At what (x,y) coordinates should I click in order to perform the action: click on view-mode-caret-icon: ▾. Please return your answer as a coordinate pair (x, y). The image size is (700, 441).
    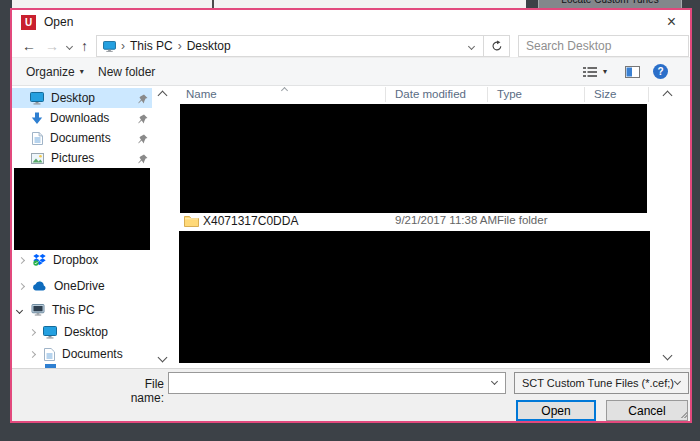
    Looking at the image, I should click on (605, 72).